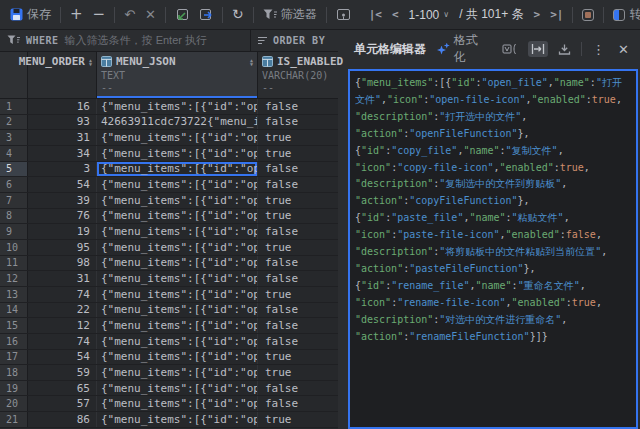 Image resolution: width=640 pixels, height=429 pixels. Describe the element at coordinates (14, 138) in the screenshot. I see `row-number: 3` at that location.